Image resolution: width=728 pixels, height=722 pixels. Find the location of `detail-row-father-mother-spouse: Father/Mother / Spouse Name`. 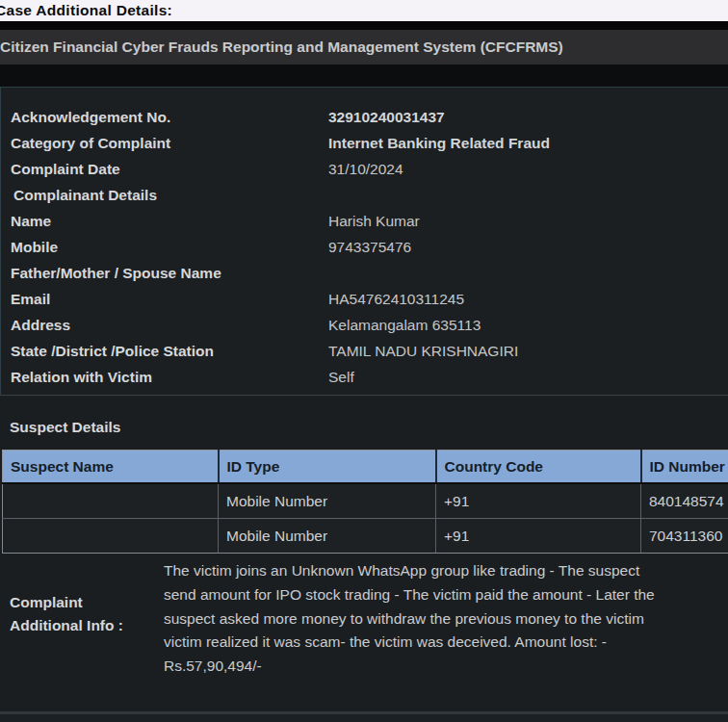

detail-row-father-mother-spouse: Father/Mother / Spouse Name is located at coordinates (370, 273).